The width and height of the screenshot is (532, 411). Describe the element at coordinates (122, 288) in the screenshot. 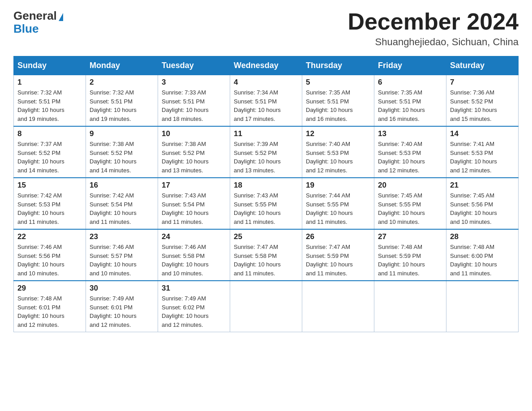

I see `day-number: 30` at that location.